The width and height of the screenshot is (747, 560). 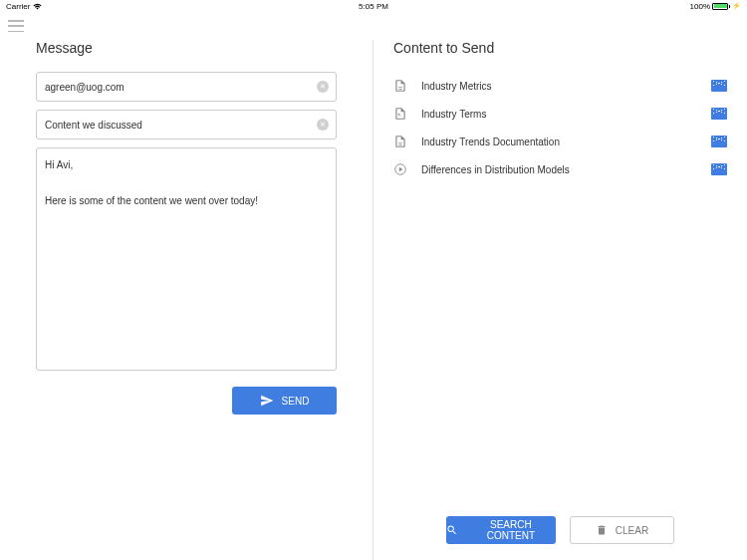 I want to click on trash-icon, so click(x=602, y=530).